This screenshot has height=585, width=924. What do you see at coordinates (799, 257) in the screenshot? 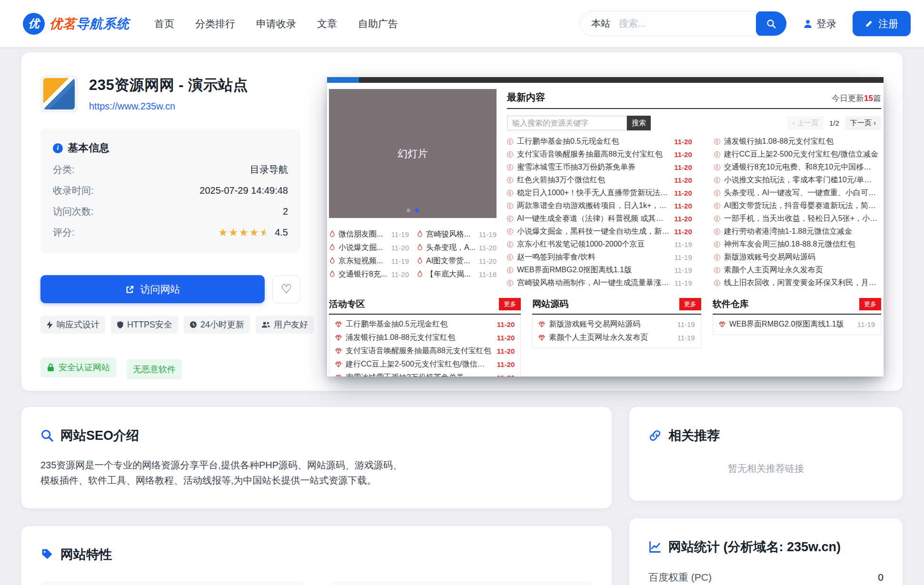
I see `latest-item: 新版游戏账号交易网站源码 11-19` at bounding box center [799, 257].